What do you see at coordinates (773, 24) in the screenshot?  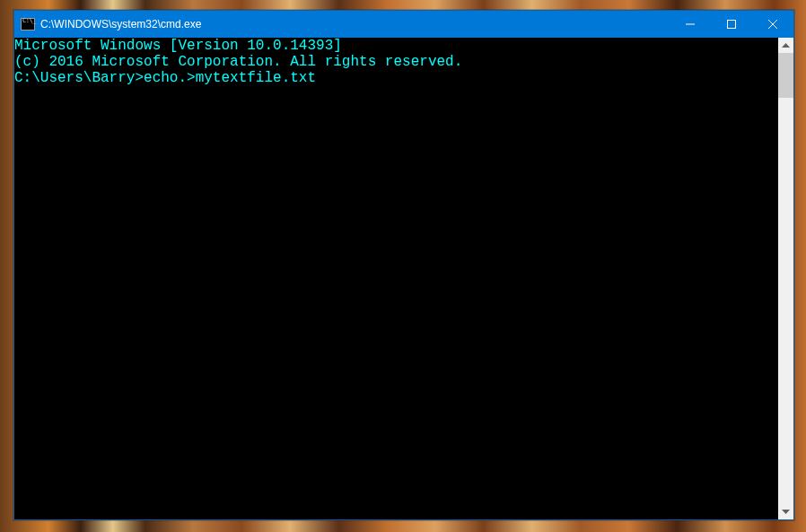 I see `close-button` at bounding box center [773, 24].